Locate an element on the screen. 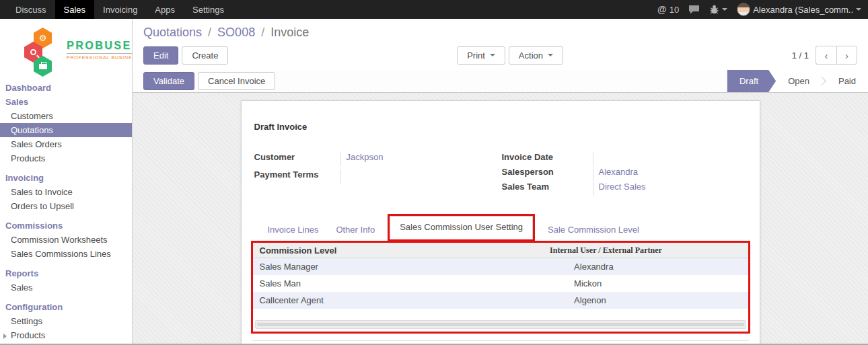 Image resolution: width=868 pixels, height=345 pixels. activities-button: @ 10 is located at coordinates (668, 9).